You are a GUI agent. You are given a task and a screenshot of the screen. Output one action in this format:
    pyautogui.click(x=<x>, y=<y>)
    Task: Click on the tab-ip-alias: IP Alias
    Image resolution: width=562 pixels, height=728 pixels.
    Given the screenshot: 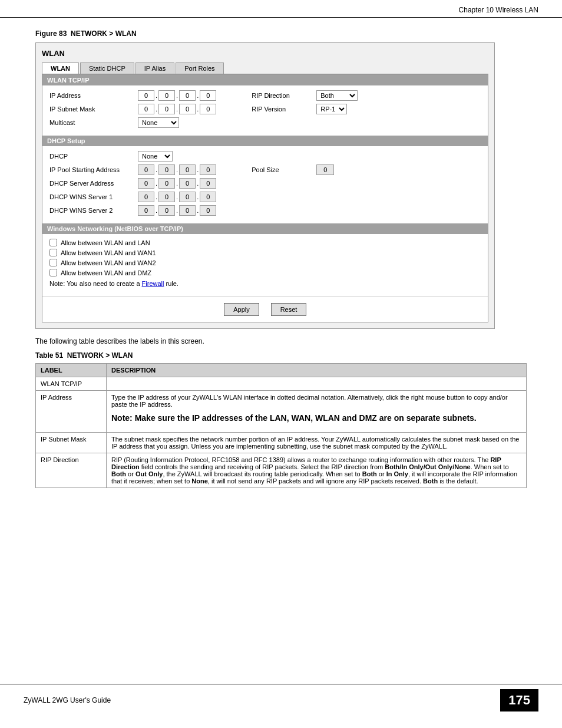 What is the action you would take?
    pyautogui.click(x=156, y=68)
    